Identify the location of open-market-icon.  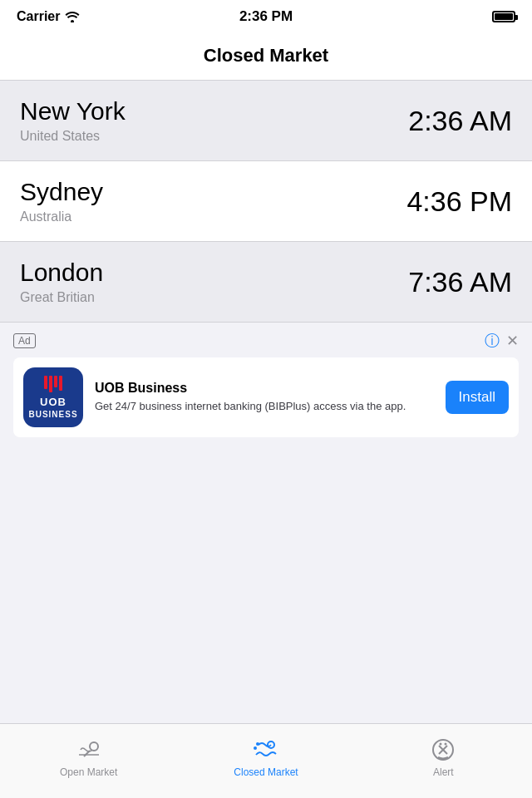
(89, 750).